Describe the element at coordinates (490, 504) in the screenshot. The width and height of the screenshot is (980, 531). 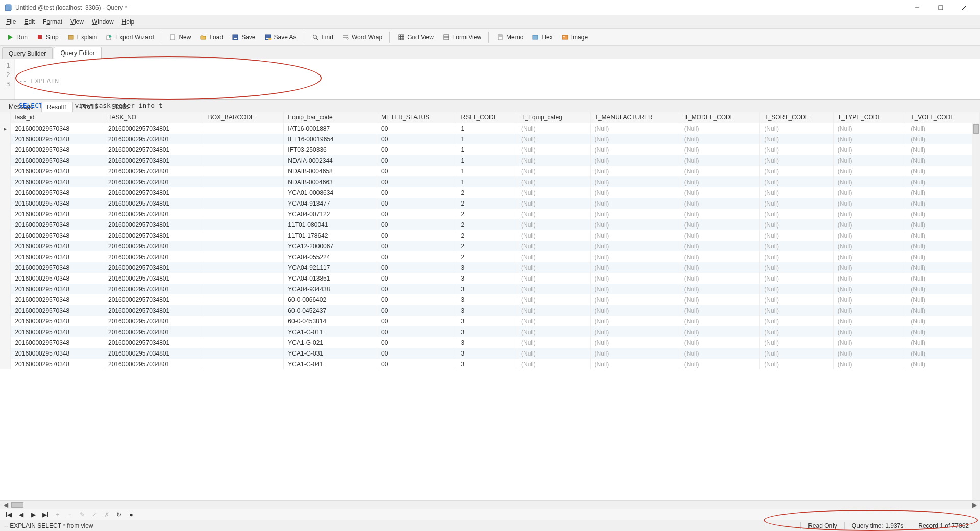
I see `horizontal-scrollbar: ◀ ▶` at that location.